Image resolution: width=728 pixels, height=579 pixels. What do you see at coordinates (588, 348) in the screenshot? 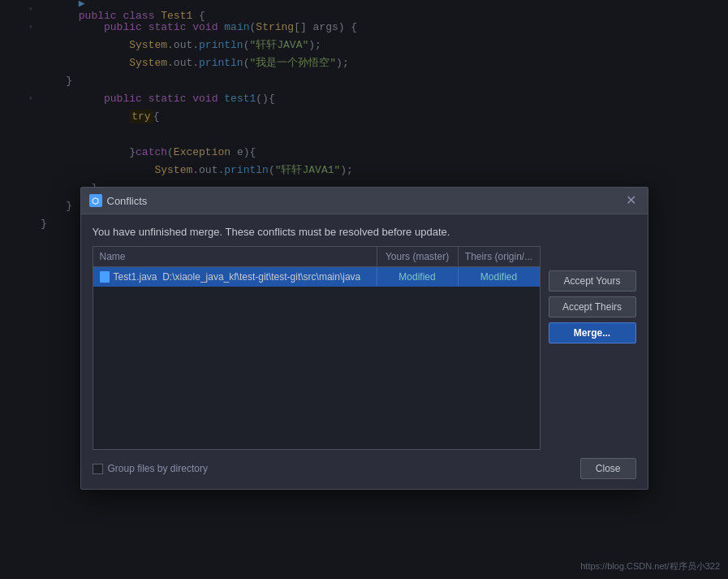
I see `action-buttons: Accept Yours Accept Theirs Merge...` at bounding box center [588, 348].